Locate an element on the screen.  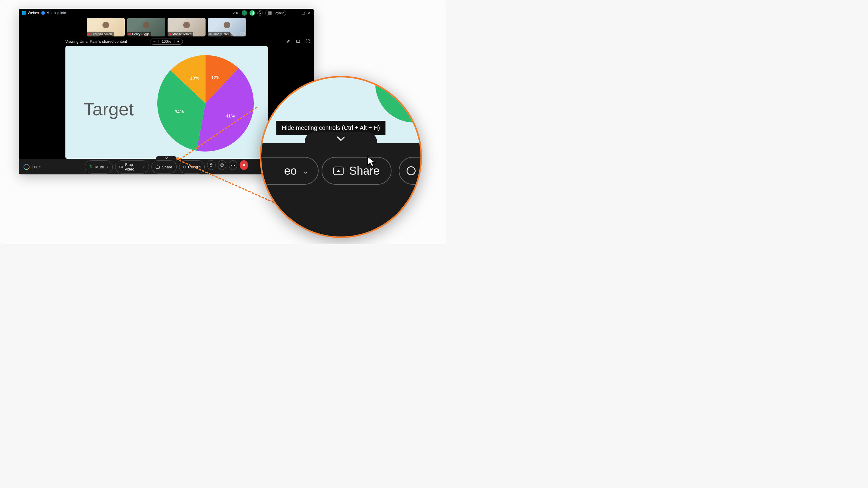
zoom-level: 100% is located at coordinates (166, 42).